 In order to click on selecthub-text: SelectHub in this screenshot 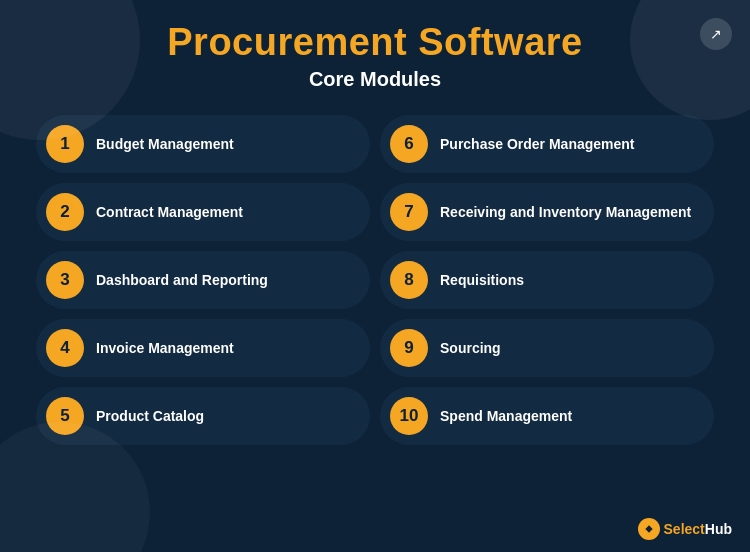, I will do `click(698, 529)`.